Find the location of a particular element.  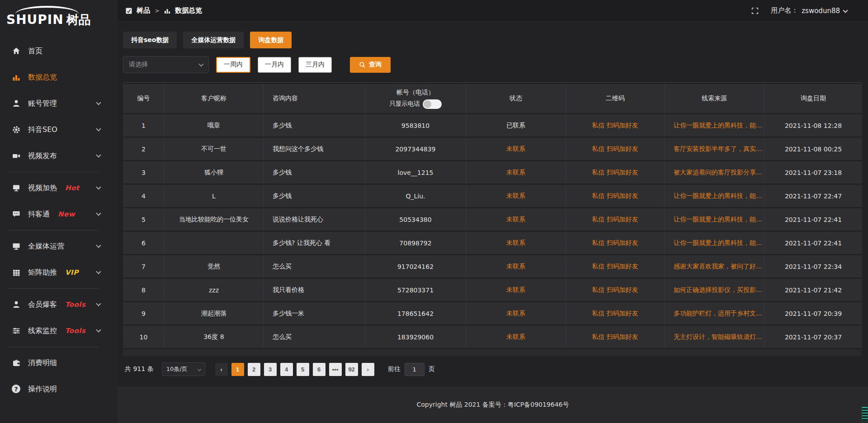

cell-source-link: 如何正确选择投影仪，买投影... is located at coordinates (714, 290).